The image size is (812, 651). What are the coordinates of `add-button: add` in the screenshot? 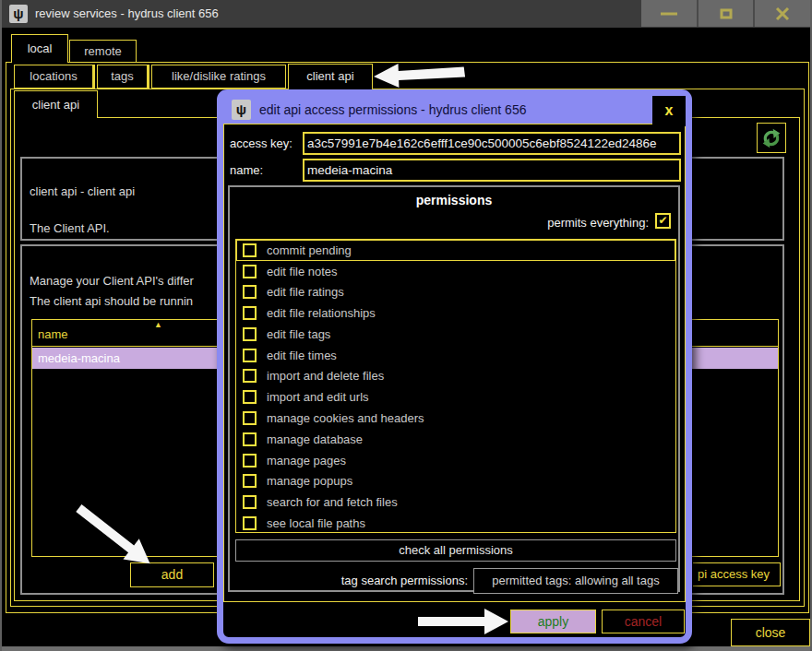 It's located at (172, 575).